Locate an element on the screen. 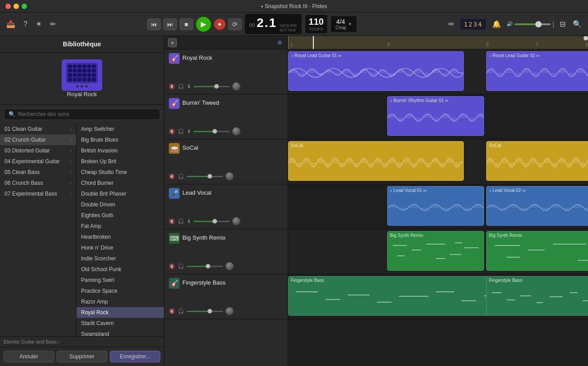  sidebar-item-crunch-bass: 06 Crunch Bass› is located at coordinates (38, 183).